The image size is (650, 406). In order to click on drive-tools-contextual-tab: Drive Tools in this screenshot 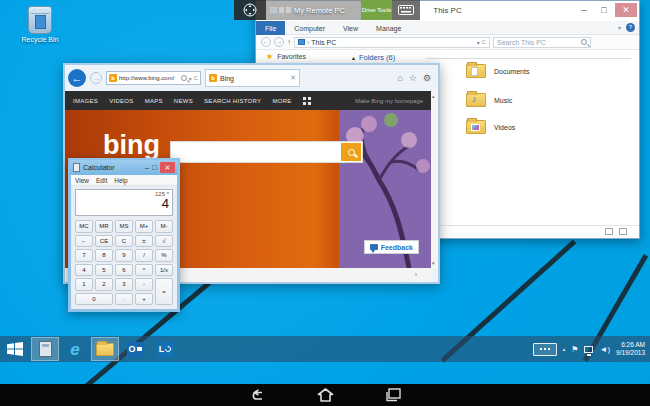, I will do `click(376, 10)`.